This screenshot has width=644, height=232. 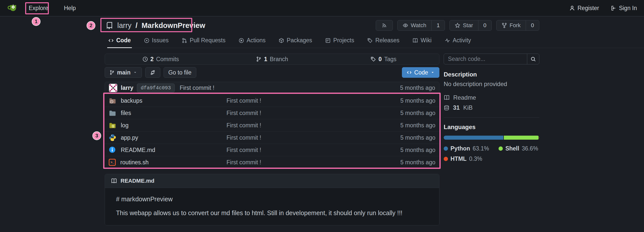 I want to click on commit-author: larry, so click(x=127, y=88).